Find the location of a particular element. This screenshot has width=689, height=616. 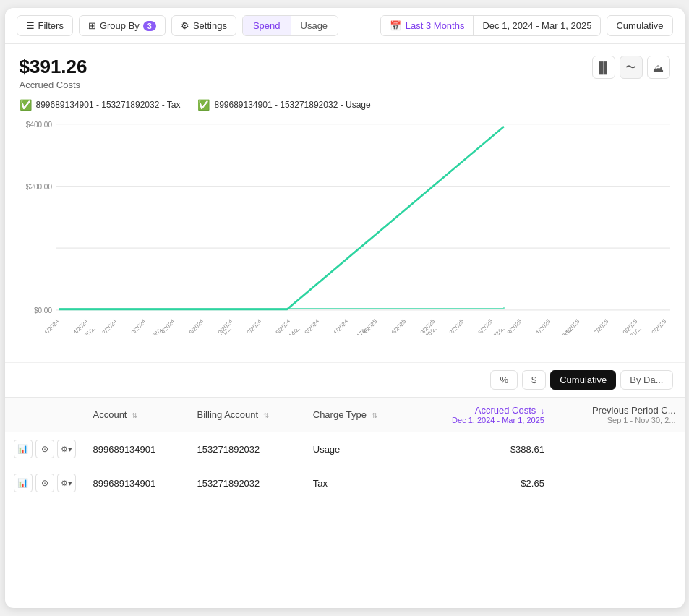

svg-text: 01/27/2025 is located at coordinates (597, 325).